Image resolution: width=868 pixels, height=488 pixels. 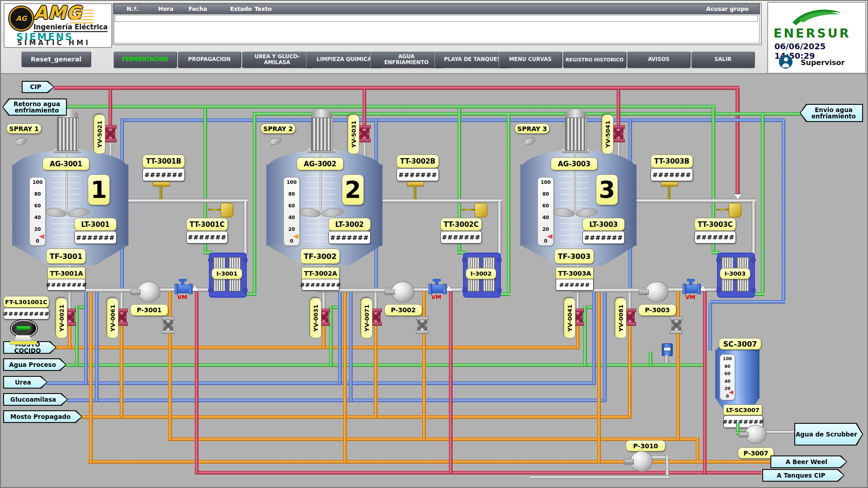 I want to click on scrubber-pump, so click(x=756, y=434).